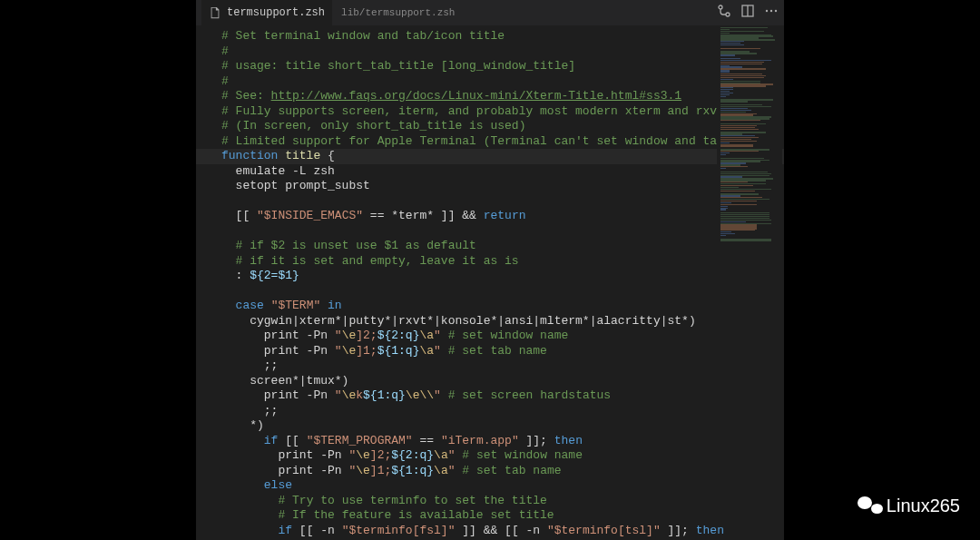 This screenshot has height=540, width=980. I want to click on code-line: # if it is set and empty, leave it as is, so click(503, 261).